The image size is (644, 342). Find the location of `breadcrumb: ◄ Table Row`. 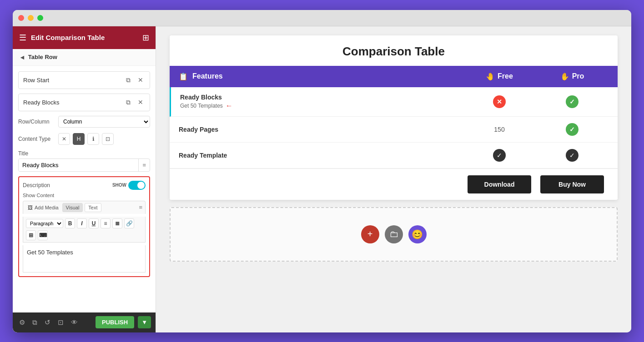

breadcrumb: ◄ Table Row is located at coordinates (84, 57).